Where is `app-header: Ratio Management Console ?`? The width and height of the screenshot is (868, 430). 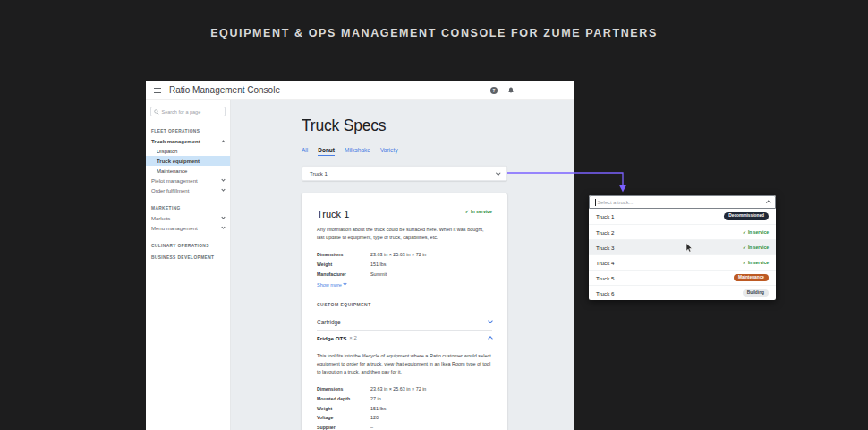 app-header: Ratio Management Console ? is located at coordinates (360, 90).